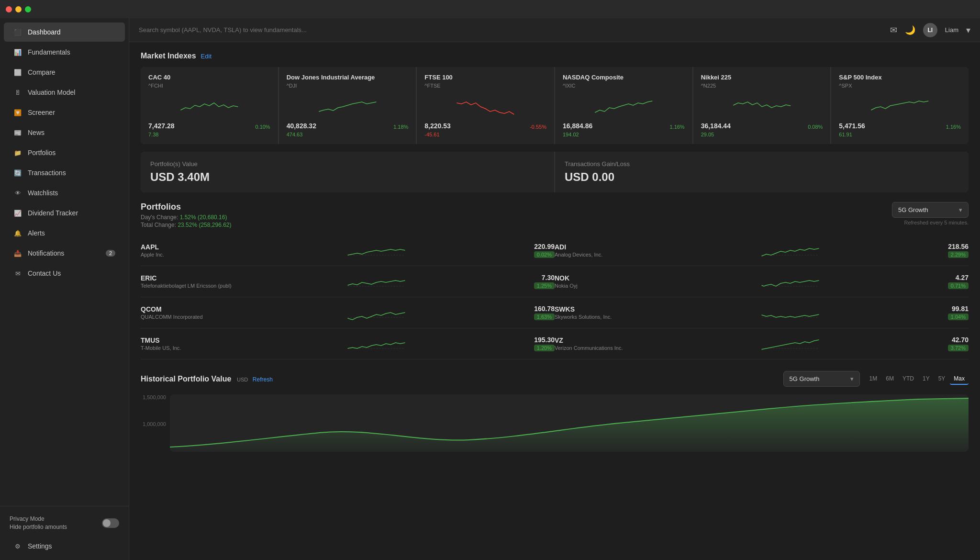 This screenshot has height=560, width=980. What do you see at coordinates (437, 126) in the screenshot?
I see `index-value-ftse: 8,220.53` at bounding box center [437, 126].